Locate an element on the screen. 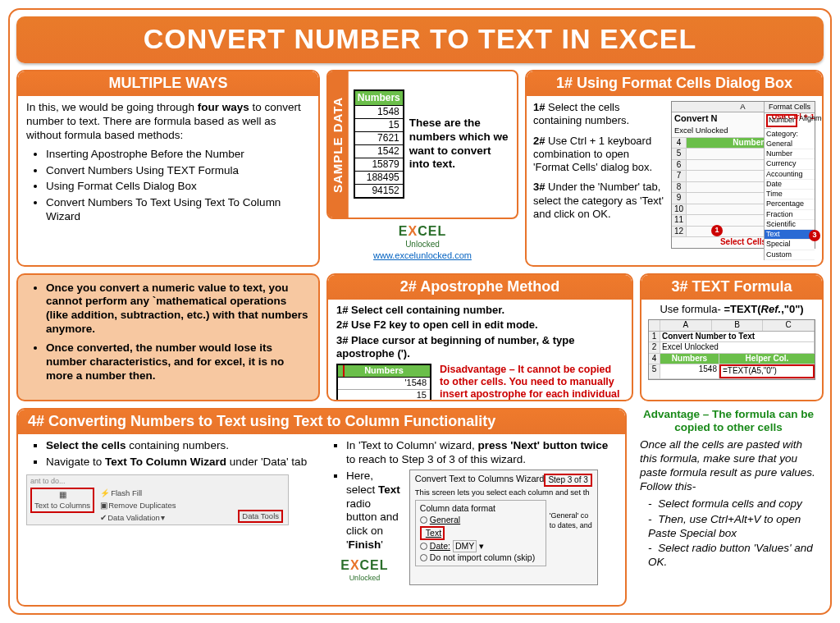  text-to-columns-dialog: Convert Text to Columns Wizard Step 3 of… is located at coordinates (504, 527).